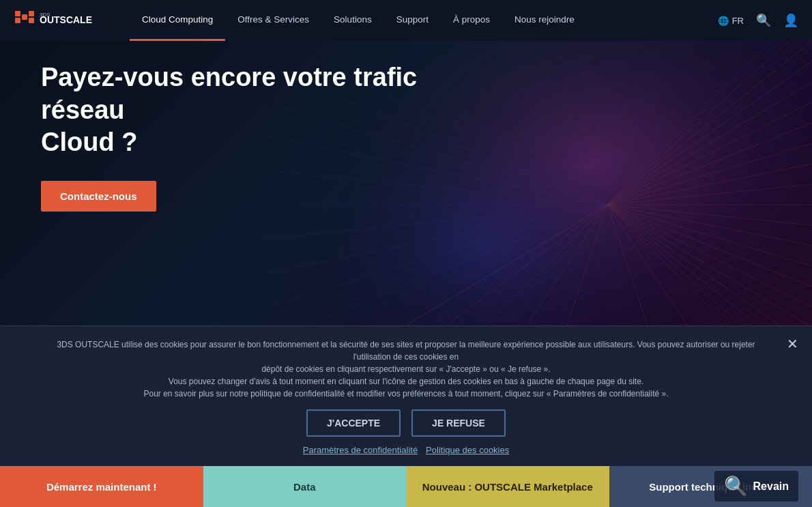 The width and height of the screenshot is (812, 507). Describe the element at coordinates (273, 20) in the screenshot. I see `nav-offres-services: Offres & Services` at that location.